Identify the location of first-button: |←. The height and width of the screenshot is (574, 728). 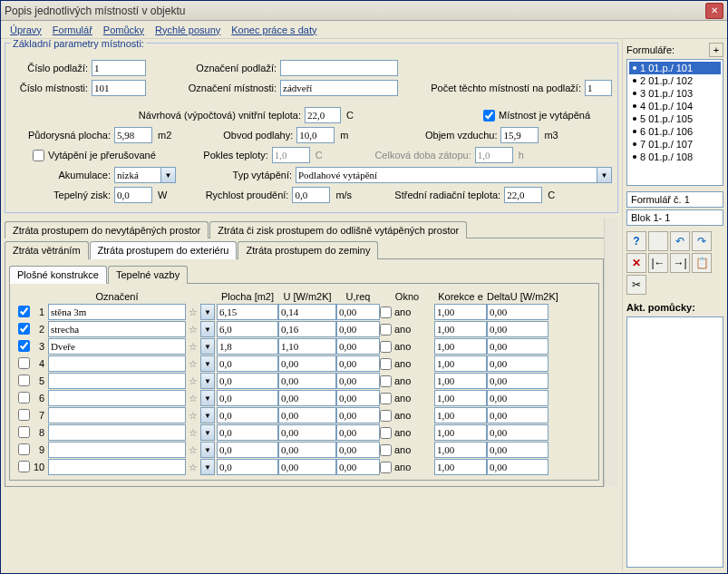
(658, 263).